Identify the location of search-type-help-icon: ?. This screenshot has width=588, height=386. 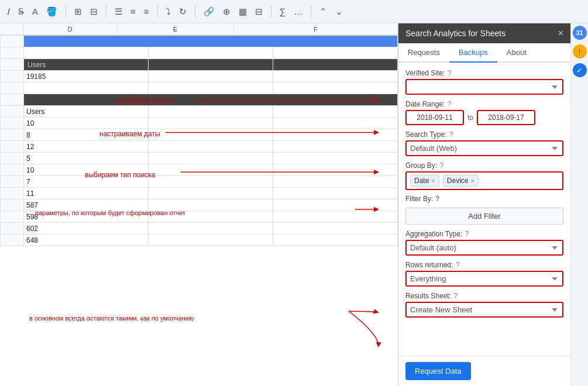
(452, 135).